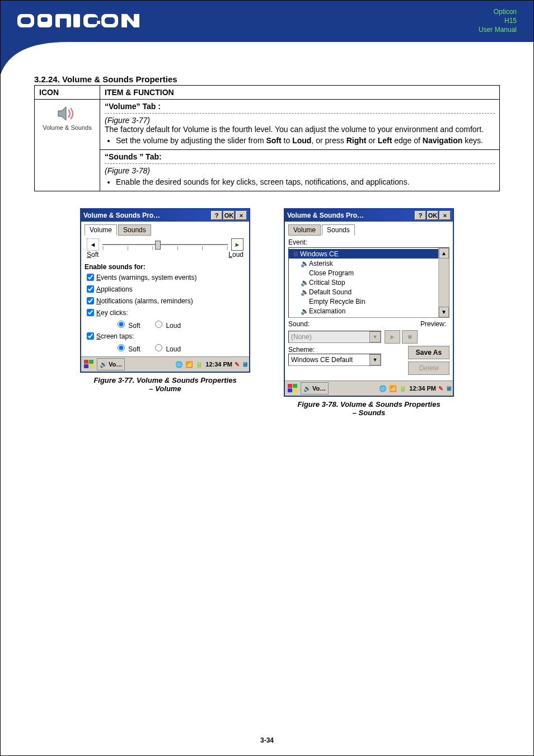 The width and height of the screenshot is (534, 756). Describe the element at coordinates (165, 245) in the screenshot. I see `volume-slider: ◄ |||||| ►` at that location.